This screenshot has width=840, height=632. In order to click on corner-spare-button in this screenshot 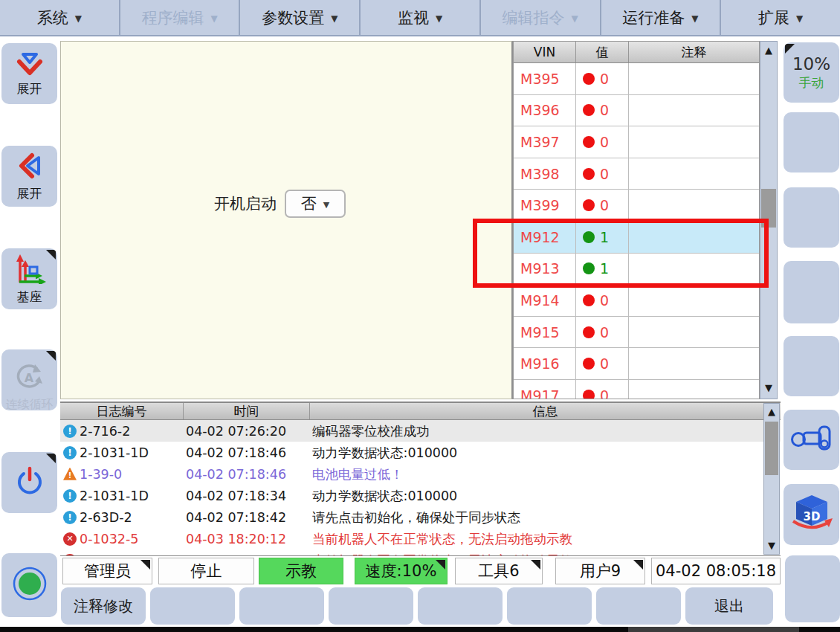, I will do `click(812, 589)`.